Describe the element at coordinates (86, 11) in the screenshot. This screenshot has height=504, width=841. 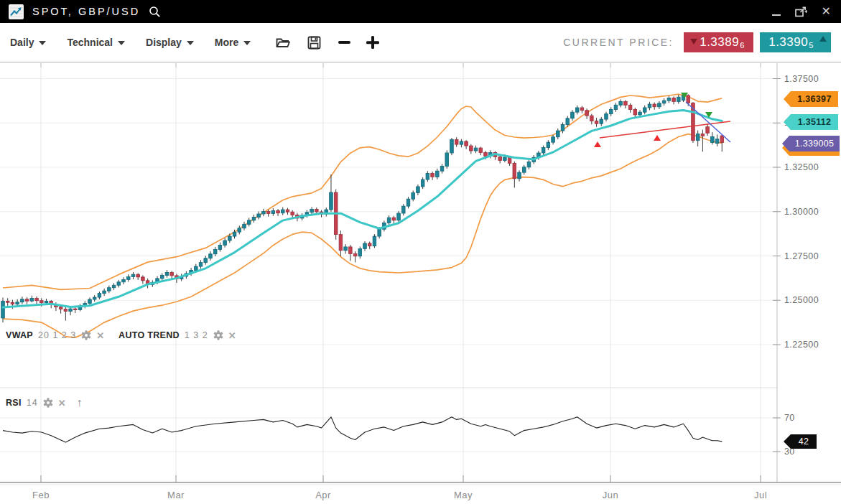
I see `symbol-title: SPOT, GBP/USD` at that location.